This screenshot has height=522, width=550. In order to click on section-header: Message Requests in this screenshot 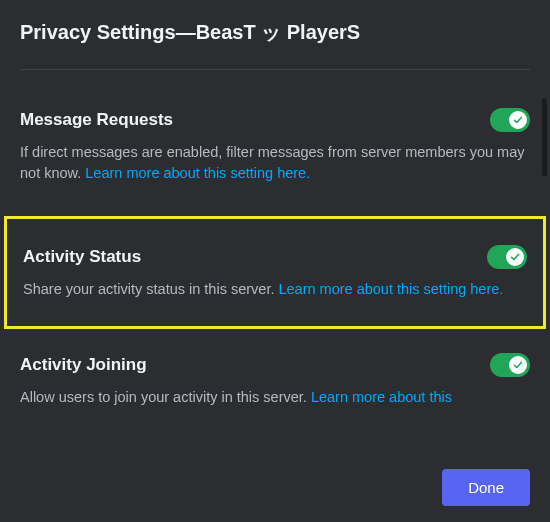, I will do `click(275, 120)`.